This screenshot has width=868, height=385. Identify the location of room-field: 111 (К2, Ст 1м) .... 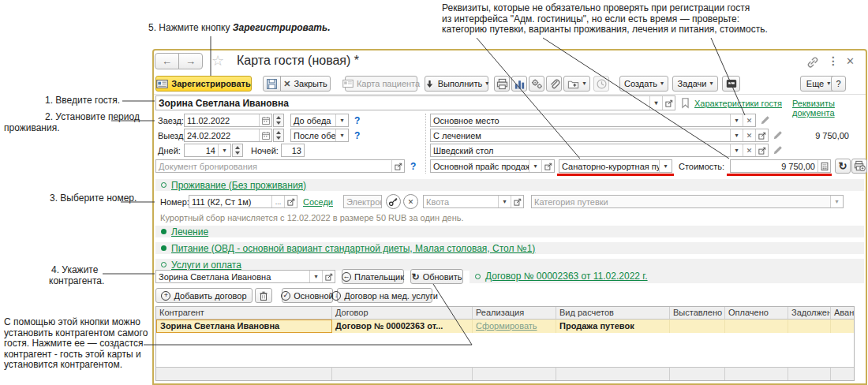
(243, 202).